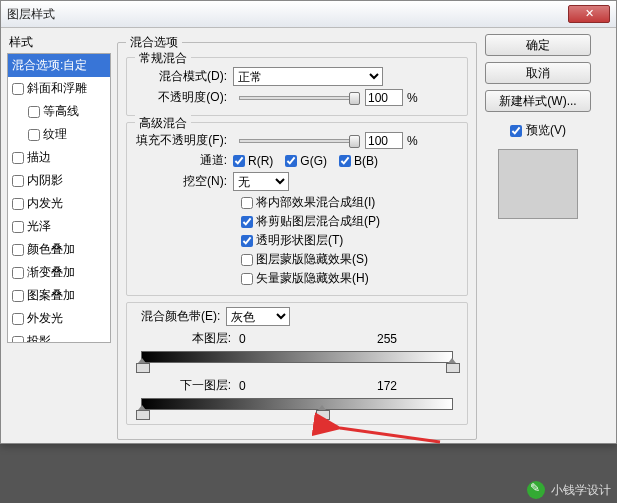 This screenshot has height=503, width=617. Describe the element at coordinates (59, 198) in the screenshot. I see `styles-list: 混合选项:自定 斜面和浮雕 等高线 纹理 描边 内阴影 内发光 光泽 颜色叠加 …` at that location.